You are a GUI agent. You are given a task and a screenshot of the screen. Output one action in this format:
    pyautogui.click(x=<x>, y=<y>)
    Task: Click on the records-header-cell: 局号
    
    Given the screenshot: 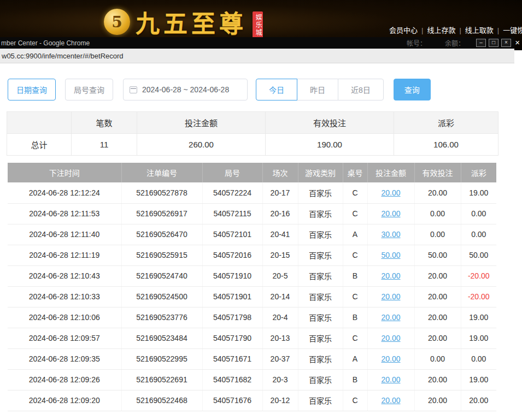 What is the action you would take?
    pyautogui.click(x=232, y=173)
    